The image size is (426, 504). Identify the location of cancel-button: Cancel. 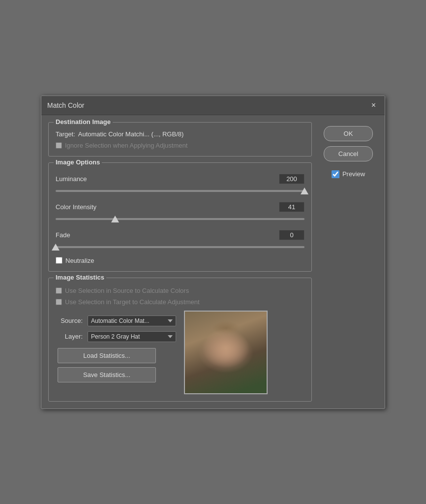
(348, 154).